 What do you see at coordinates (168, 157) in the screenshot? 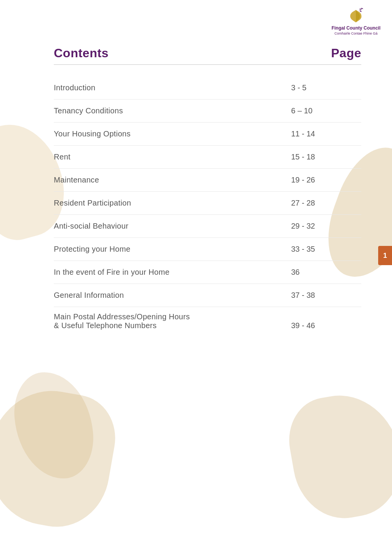
I see `toc-label-rent: Rent` at bounding box center [168, 157].